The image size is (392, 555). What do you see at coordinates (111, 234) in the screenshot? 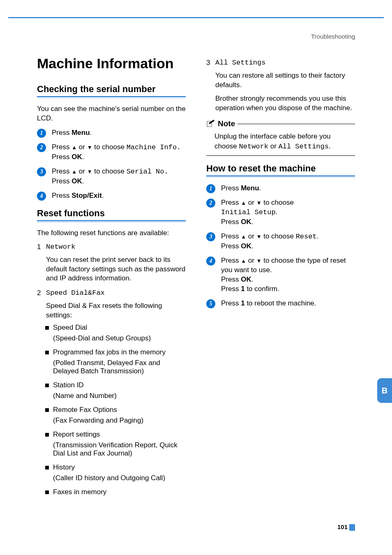
I see `reset-intro: The following reset functions are availa…` at bounding box center [111, 234].